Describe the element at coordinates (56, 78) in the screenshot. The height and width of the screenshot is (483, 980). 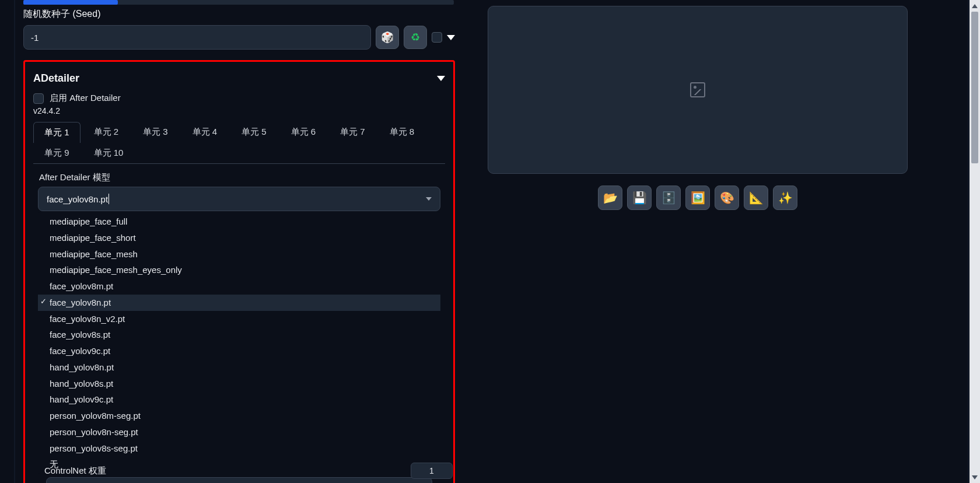
I see `adetailer-title: ADetailer` at that location.